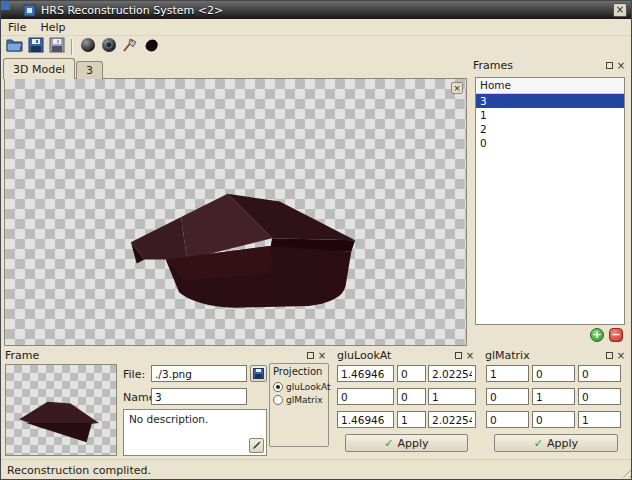 Image resolution: width=632 pixels, height=480 pixels. I want to click on description-box: No description., so click(195, 432).